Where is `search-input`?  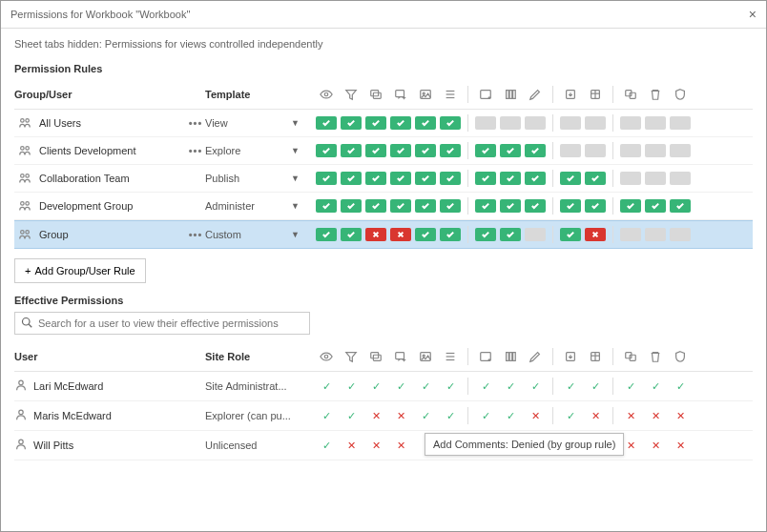
search-input is located at coordinates (171, 323).